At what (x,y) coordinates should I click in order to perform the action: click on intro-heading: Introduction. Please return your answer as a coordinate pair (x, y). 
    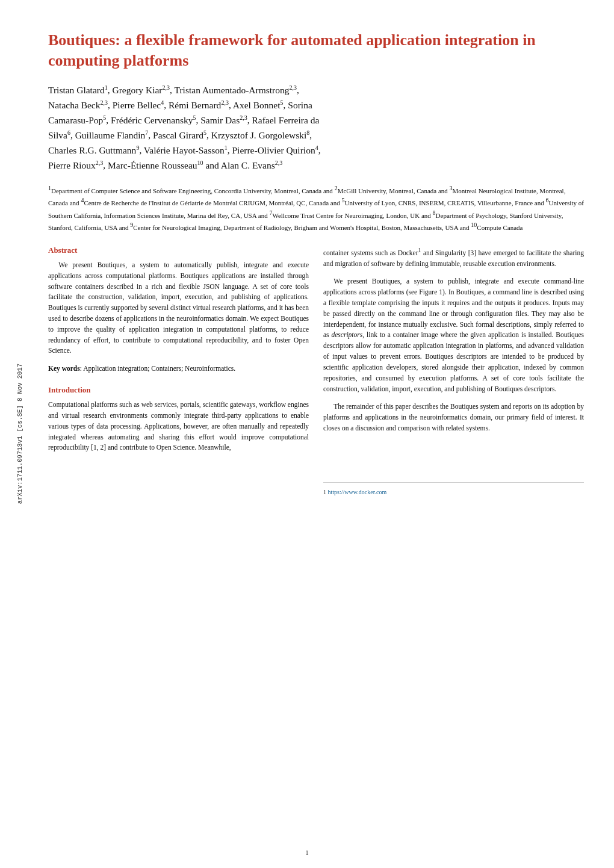
    Looking at the image, I should click on (178, 390).